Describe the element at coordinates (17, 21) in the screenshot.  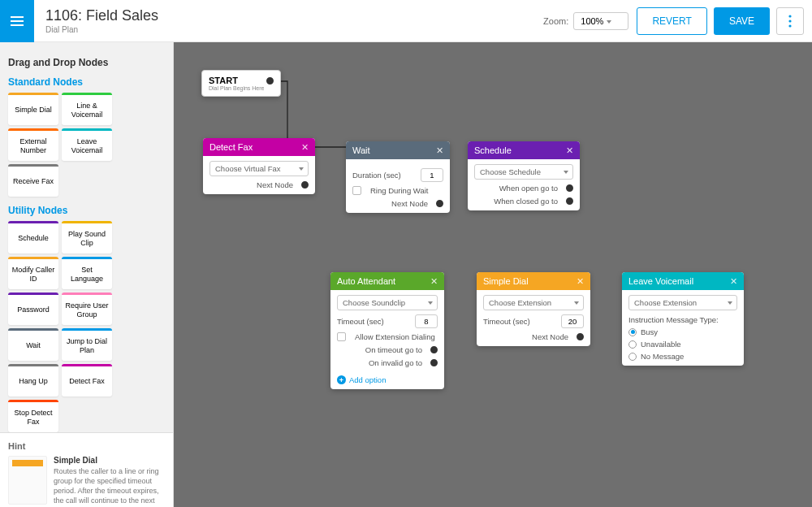
I see `menu-button` at that location.